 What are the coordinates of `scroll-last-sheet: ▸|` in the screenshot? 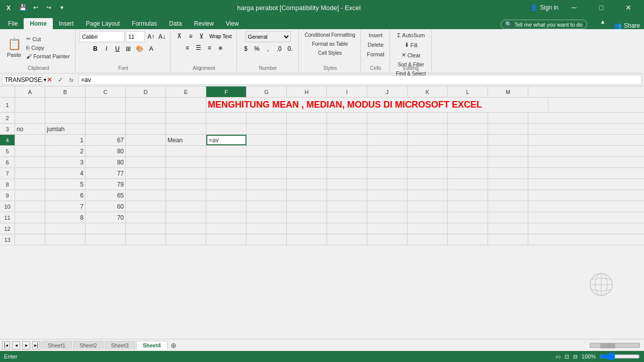 It's located at (36, 345).